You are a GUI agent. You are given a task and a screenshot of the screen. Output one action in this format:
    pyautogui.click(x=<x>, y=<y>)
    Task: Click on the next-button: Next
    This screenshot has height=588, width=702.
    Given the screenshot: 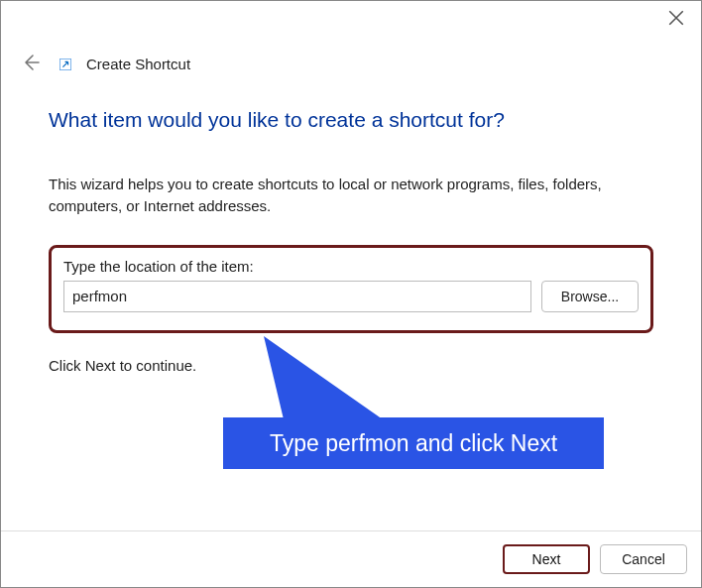 What is the action you would take?
    pyautogui.click(x=546, y=559)
    